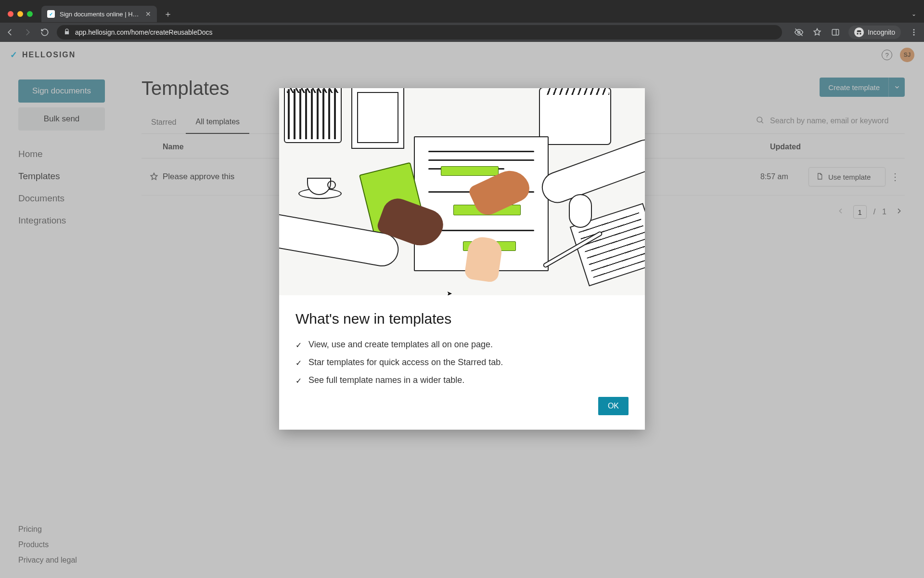 The image size is (924, 578). Describe the element at coordinates (462, 319) in the screenshot. I see `modal-title: What's new in templates` at that location.